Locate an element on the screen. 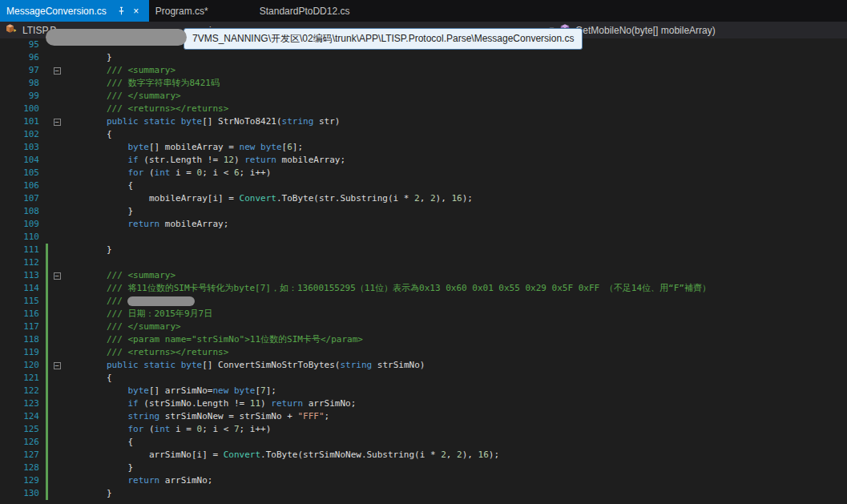 The image size is (847, 504). line-number: 106 is located at coordinates (22, 186).